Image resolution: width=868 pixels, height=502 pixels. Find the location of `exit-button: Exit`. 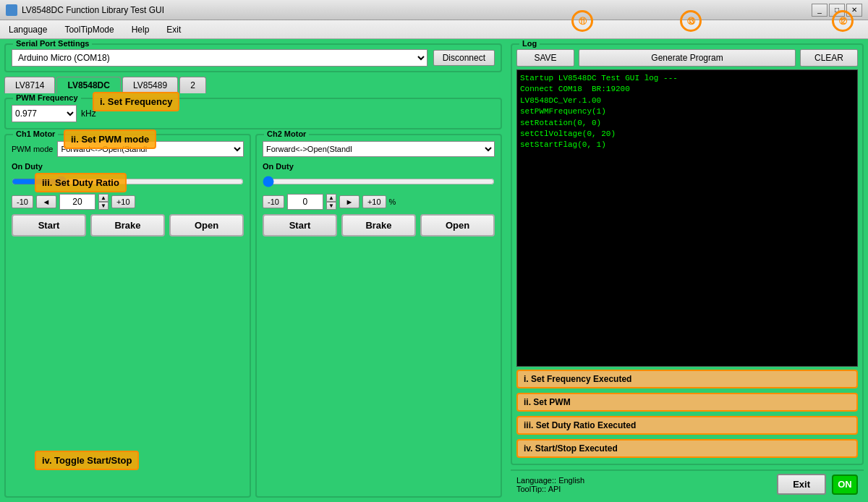

exit-button: Exit is located at coordinates (801, 485).